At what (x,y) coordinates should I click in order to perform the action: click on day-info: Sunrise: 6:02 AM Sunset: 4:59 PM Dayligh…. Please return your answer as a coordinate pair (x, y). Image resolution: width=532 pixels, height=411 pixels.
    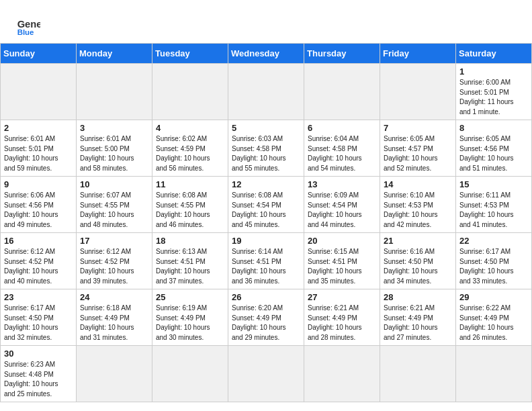
    Looking at the image, I should click on (190, 154).